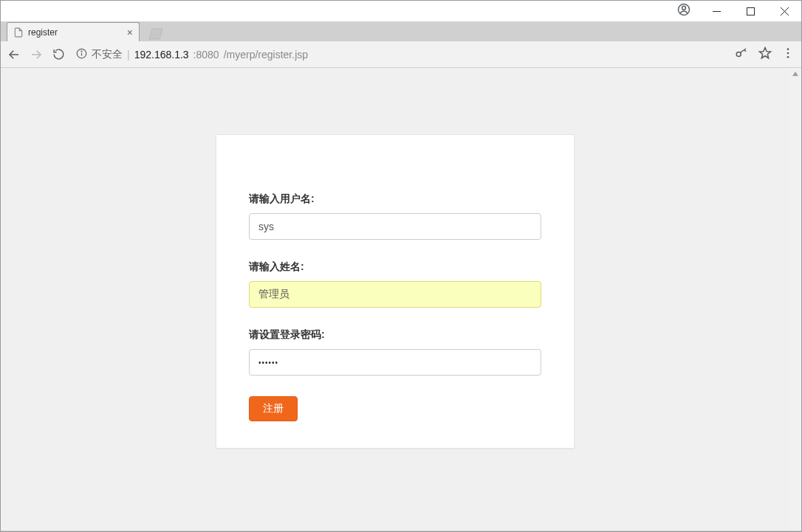 The width and height of the screenshot is (802, 532). What do you see at coordinates (401, 31) in the screenshot?
I see `tab-strip: register ×` at bounding box center [401, 31].